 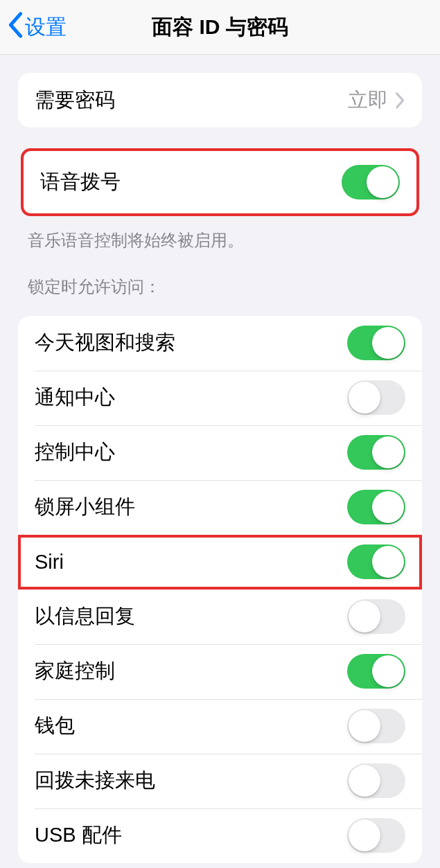 What do you see at coordinates (220, 726) in the screenshot?
I see `lock-access-row: 钱包` at bounding box center [220, 726].